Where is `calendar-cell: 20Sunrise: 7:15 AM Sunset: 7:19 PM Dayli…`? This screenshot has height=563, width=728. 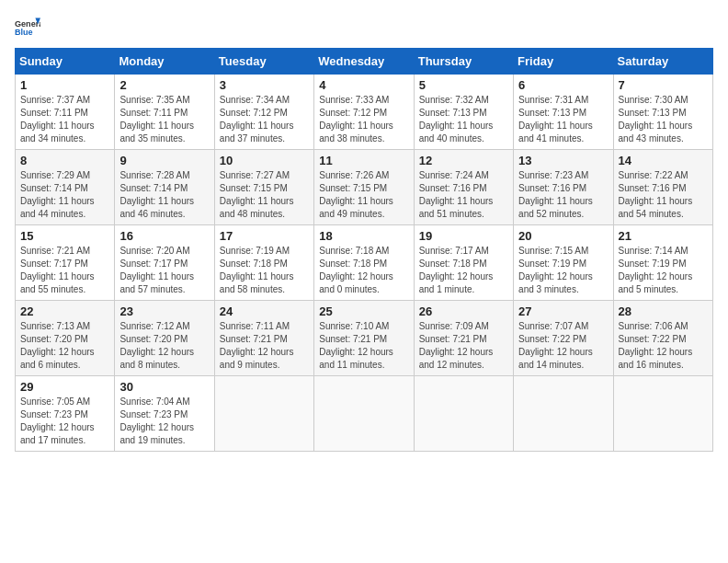
calendar-cell: 20Sunrise: 7:15 AM Sunset: 7:19 PM Dayli… is located at coordinates (563, 263).